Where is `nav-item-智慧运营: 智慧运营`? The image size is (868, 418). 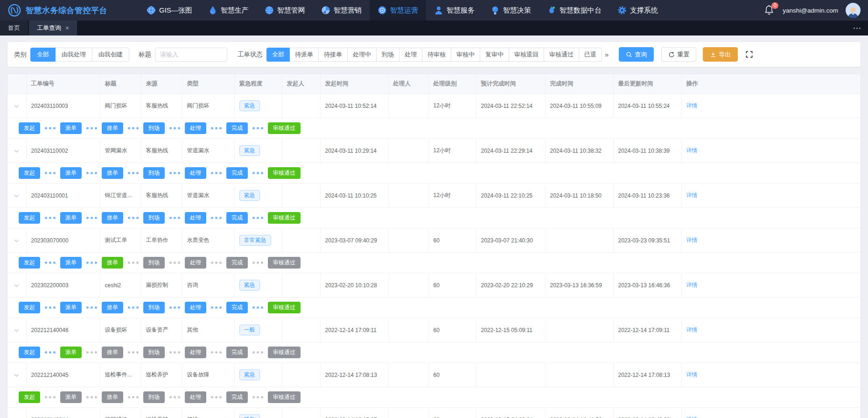 nav-item-智慧运营: 智慧运营 is located at coordinates (398, 10).